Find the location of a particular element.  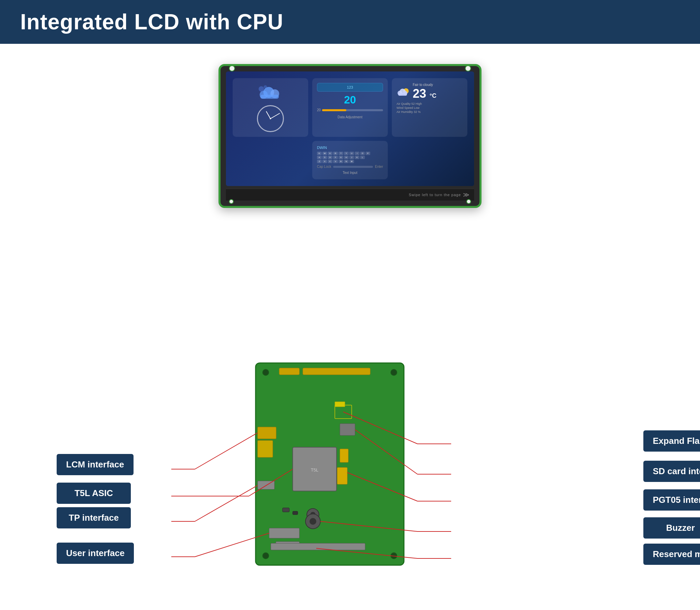

cloud-svg is located at coordinates (270, 93).